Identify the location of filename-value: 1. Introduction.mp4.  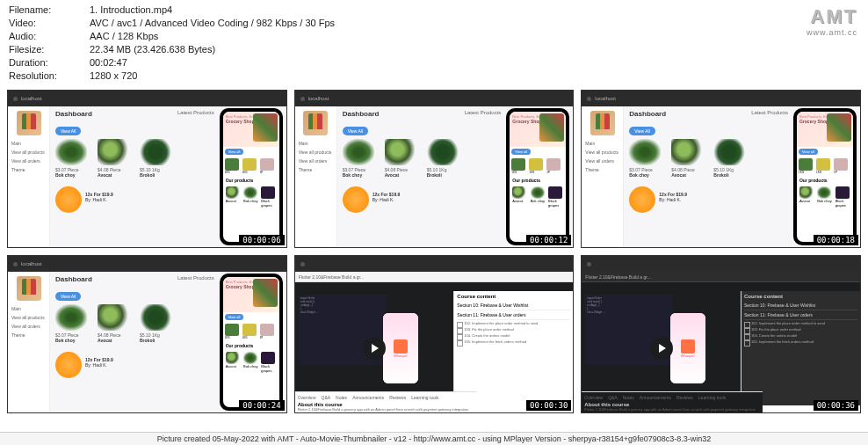
(131, 11).